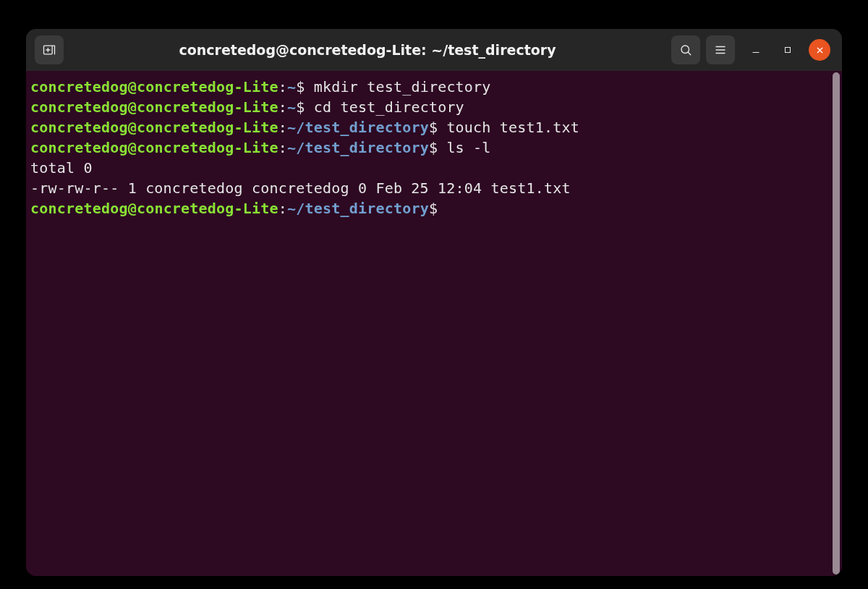 The image size is (868, 589). I want to click on search-button, so click(686, 50).